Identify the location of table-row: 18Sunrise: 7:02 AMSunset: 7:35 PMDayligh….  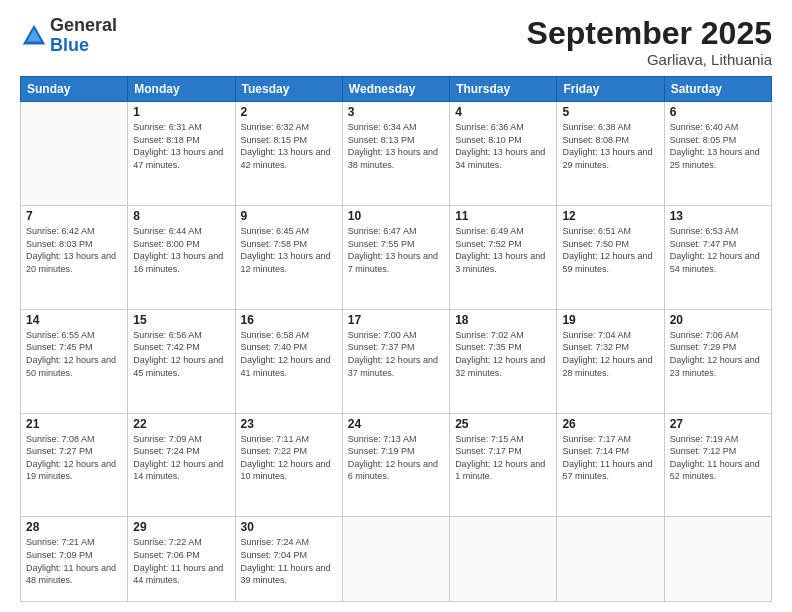
(504, 361).